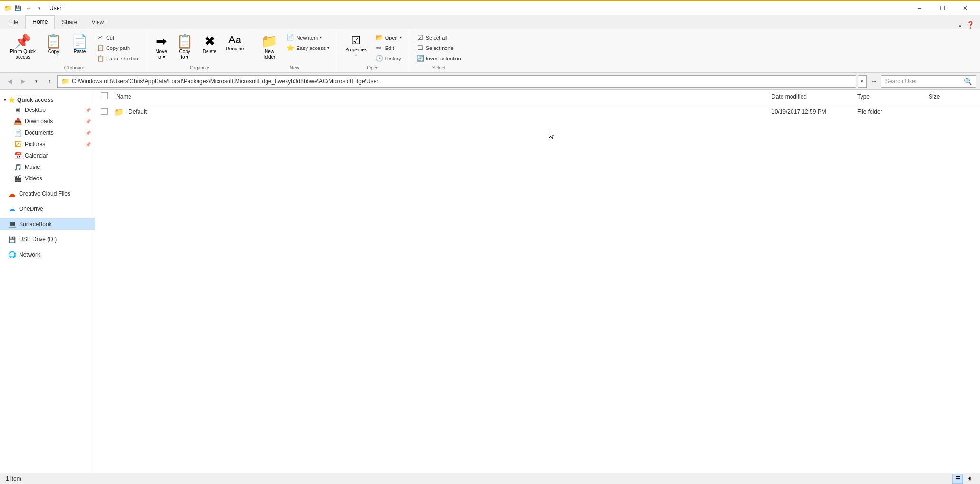 Image resolution: width=980 pixels, height=484 pixels. I want to click on downloads-icon: 📥, so click(18, 121).